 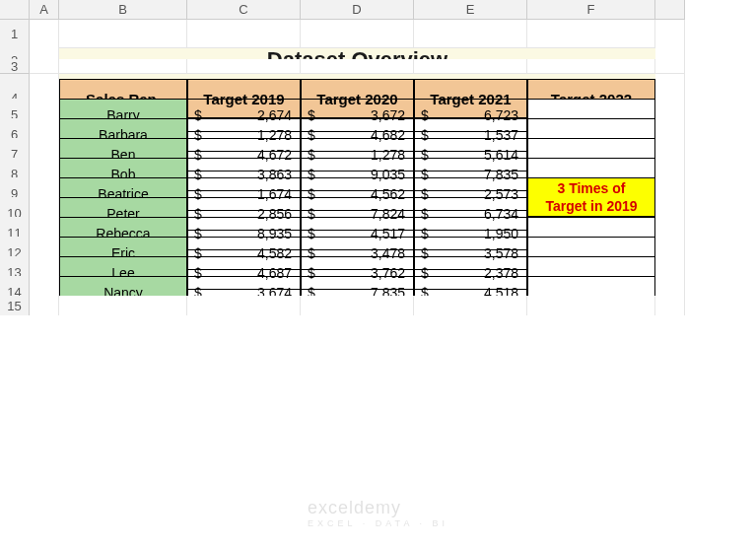 I want to click on note-line: 3 Times of, so click(x=591, y=188).